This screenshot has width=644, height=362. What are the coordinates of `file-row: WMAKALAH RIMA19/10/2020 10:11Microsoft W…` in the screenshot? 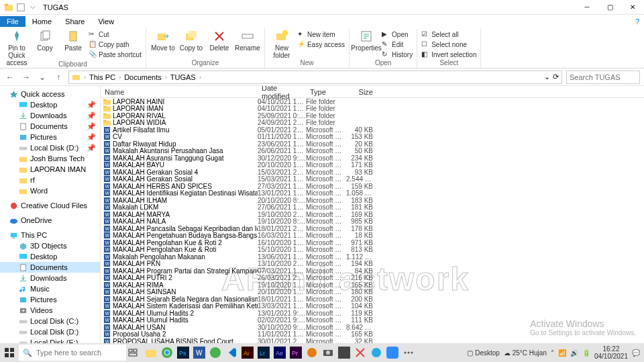 It's located at (372, 285).